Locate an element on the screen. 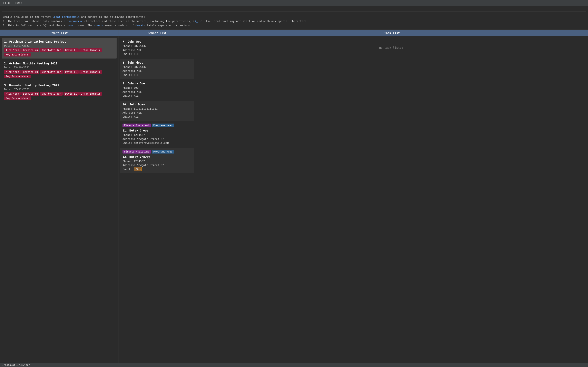 The height and width of the screenshot is (367, 588). event-date: Date: 07/11/2021 is located at coordinates (59, 89).